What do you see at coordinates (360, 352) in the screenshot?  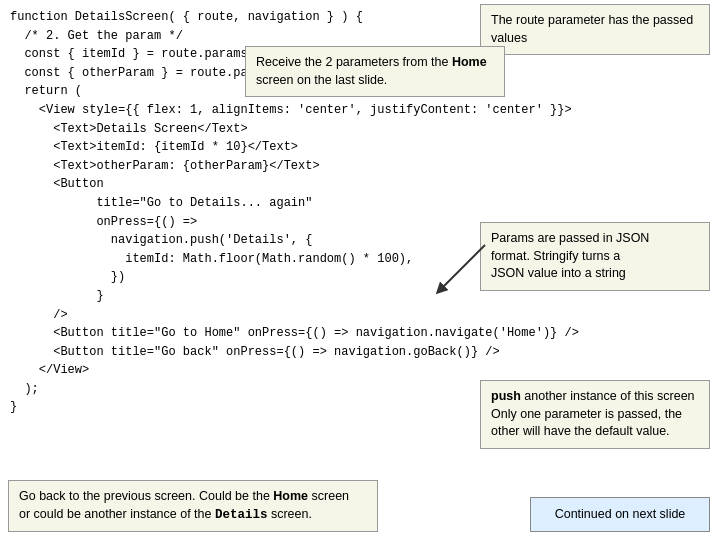 I see `code-line-19: <Button title="Go back" onPress={() => n…` at bounding box center [360, 352].